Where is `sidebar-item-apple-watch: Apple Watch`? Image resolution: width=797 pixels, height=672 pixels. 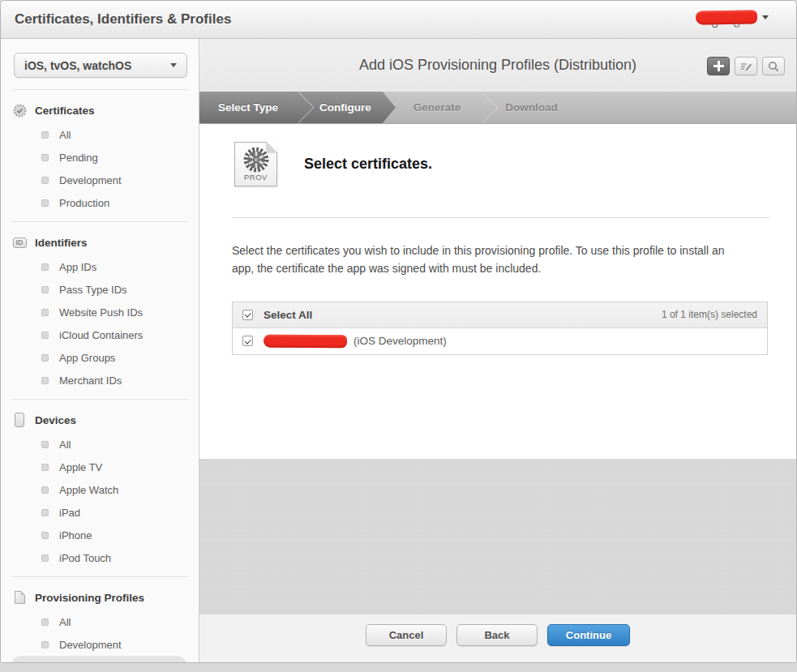
sidebar-item-apple-watch: Apple Watch is located at coordinates (100, 490).